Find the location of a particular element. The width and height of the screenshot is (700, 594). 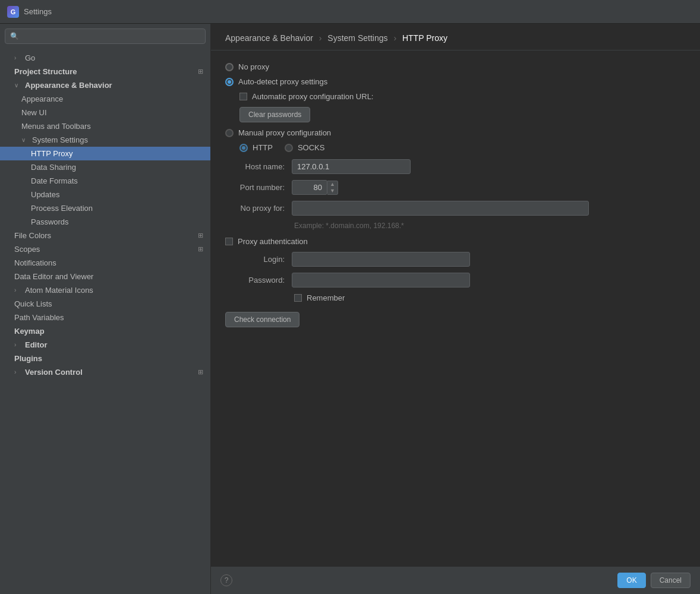

sidebar-item-label: Keymap is located at coordinates (109, 331).